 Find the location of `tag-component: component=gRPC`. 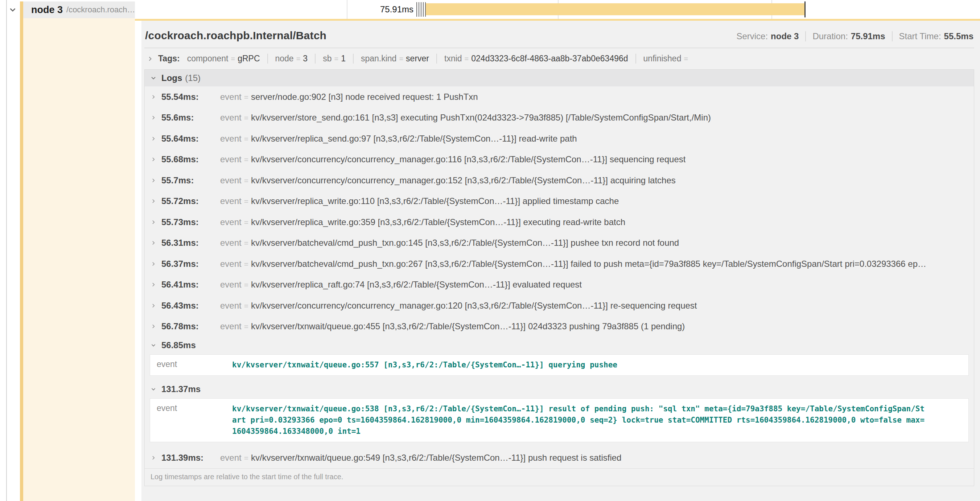

tag-component: component=gRPC is located at coordinates (228, 59).